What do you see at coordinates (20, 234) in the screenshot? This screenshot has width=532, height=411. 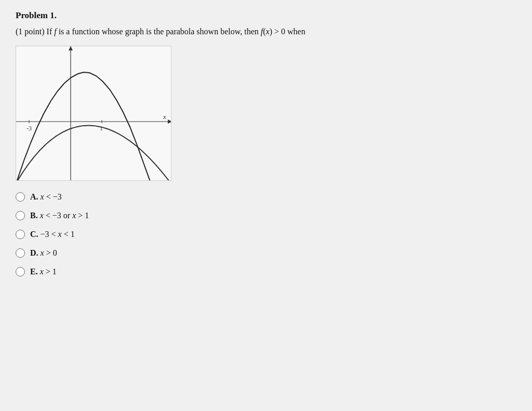 I see `radio-c` at bounding box center [20, 234].